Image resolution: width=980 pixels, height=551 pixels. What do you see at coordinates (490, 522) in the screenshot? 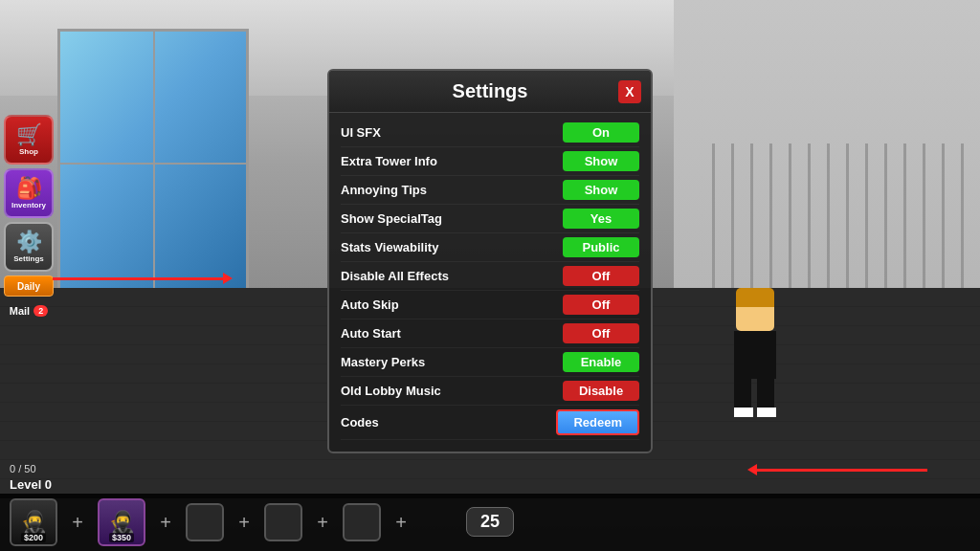
I see `center-number: 25` at bounding box center [490, 522].